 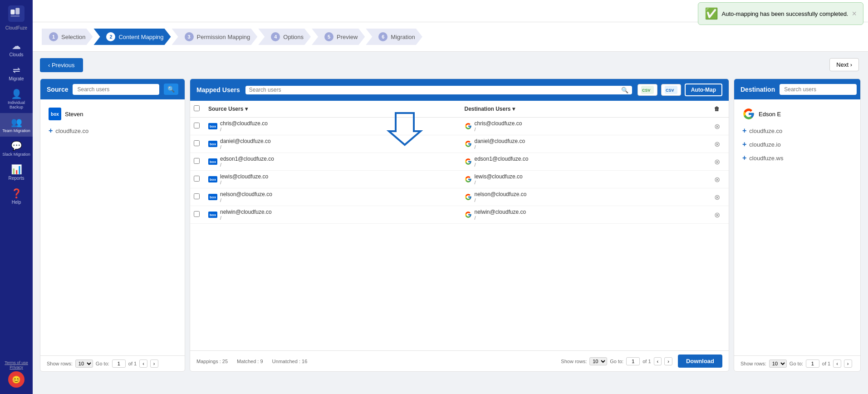 What do you see at coordinates (132, 37) in the screenshot?
I see `step-2: 2 Content Mapping` at bounding box center [132, 37].